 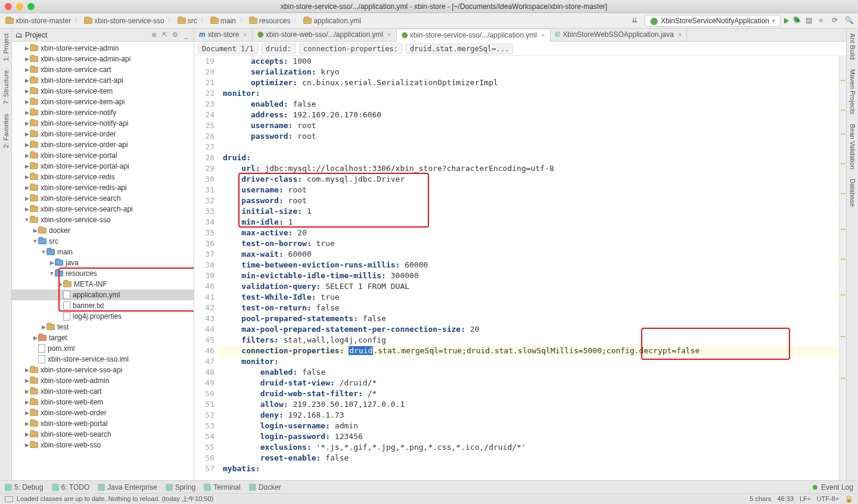 What do you see at coordinates (102, 327) in the screenshot?
I see `tree-node: ▶test` at bounding box center [102, 327].